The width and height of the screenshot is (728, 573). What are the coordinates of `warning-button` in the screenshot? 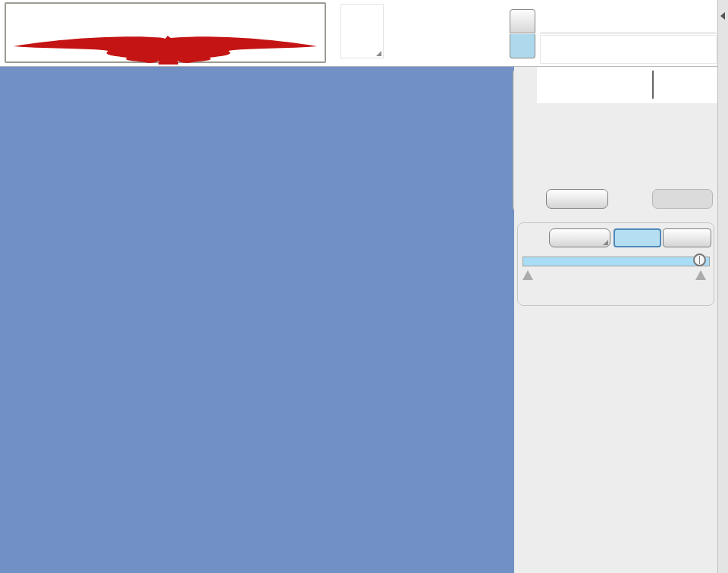 It's located at (362, 31).